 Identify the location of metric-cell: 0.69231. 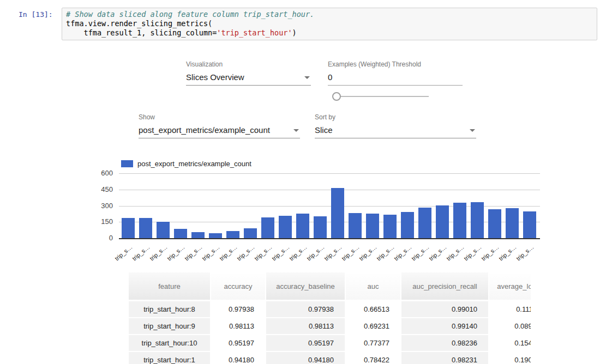
(373, 326).